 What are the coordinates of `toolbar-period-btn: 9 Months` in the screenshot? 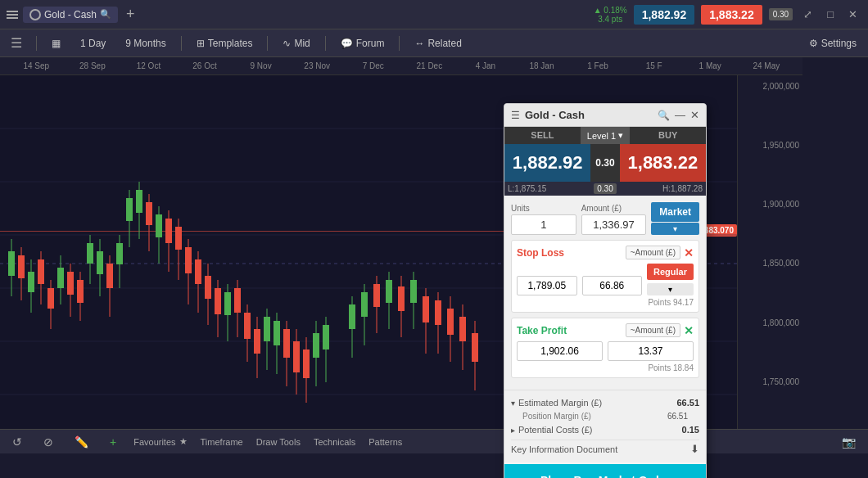 It's located at (146, 43).